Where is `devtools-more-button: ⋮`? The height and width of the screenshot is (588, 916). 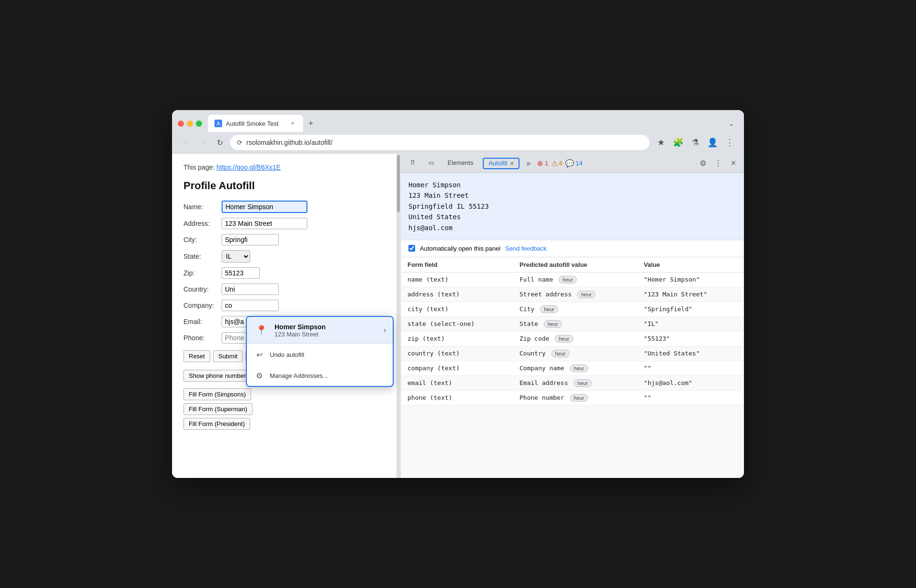
devtools-more-button: ⋮ is located at coordinates (718, 163).